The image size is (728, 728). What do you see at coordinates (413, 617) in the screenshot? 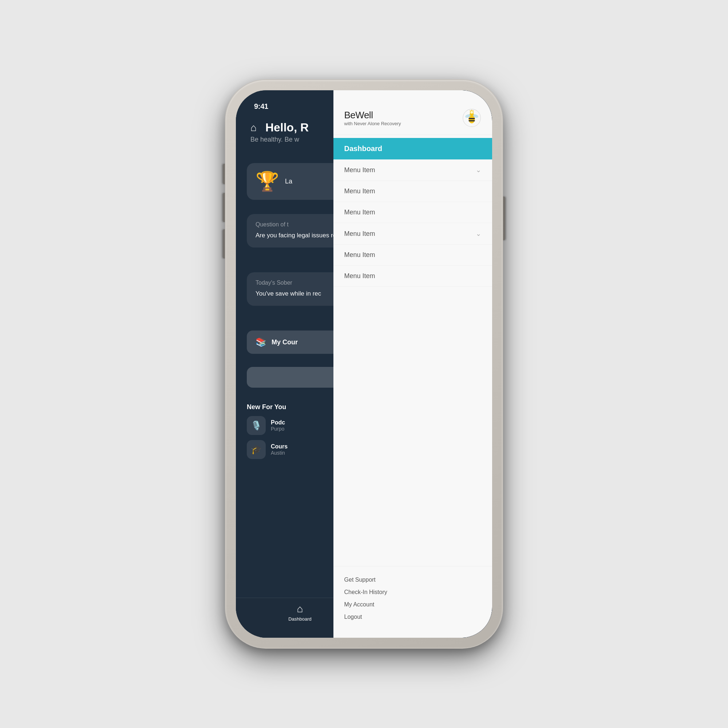
I see `logout-link: Logout` at bounding box center [413, 617].